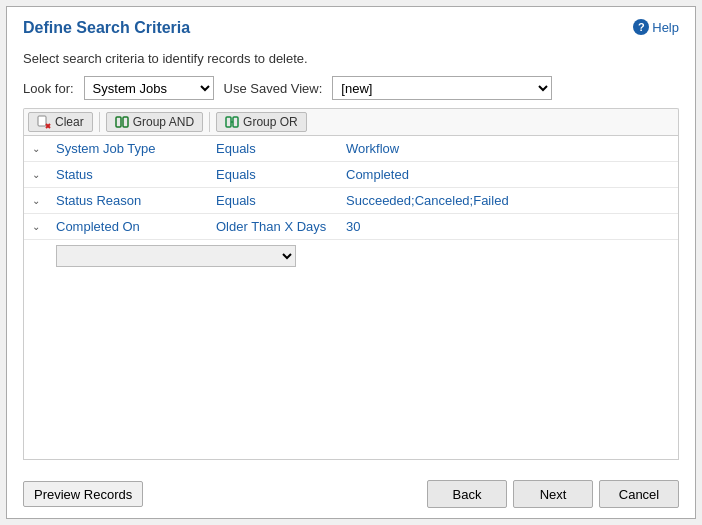 The image size is (702, 525). Describe the element at coordinates (553, 494) in the screenshot. I see `next-button: Next` at that location.